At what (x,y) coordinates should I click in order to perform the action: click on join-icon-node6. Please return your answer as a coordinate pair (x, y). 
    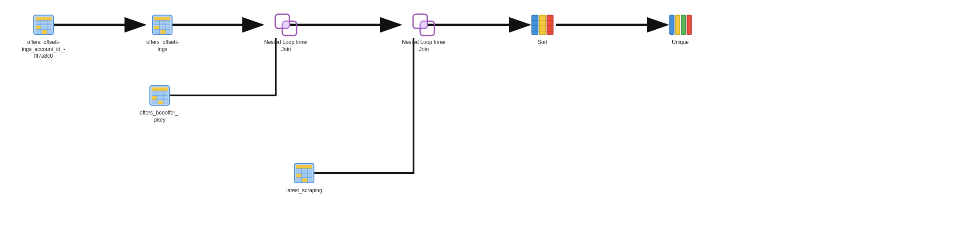
    Looking at the image, I should click on (424, 25).